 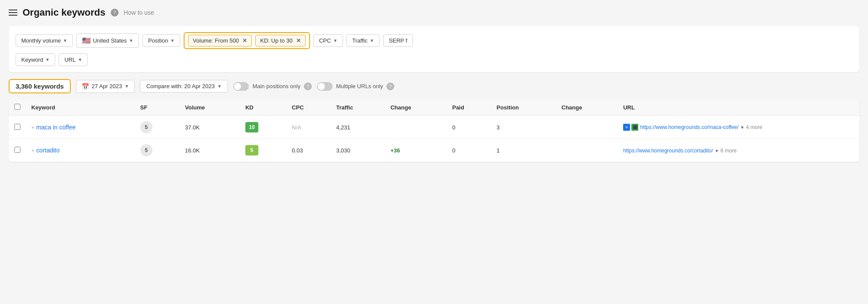 I want to click on keyword-link: maca in coffee, so click(x=56, y=127).